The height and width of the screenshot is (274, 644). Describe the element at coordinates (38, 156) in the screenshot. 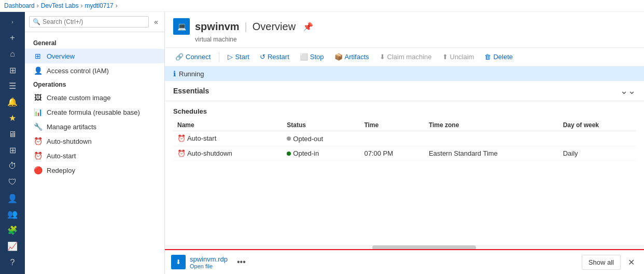

I see `auto-start-icon: ⏰` at that location.